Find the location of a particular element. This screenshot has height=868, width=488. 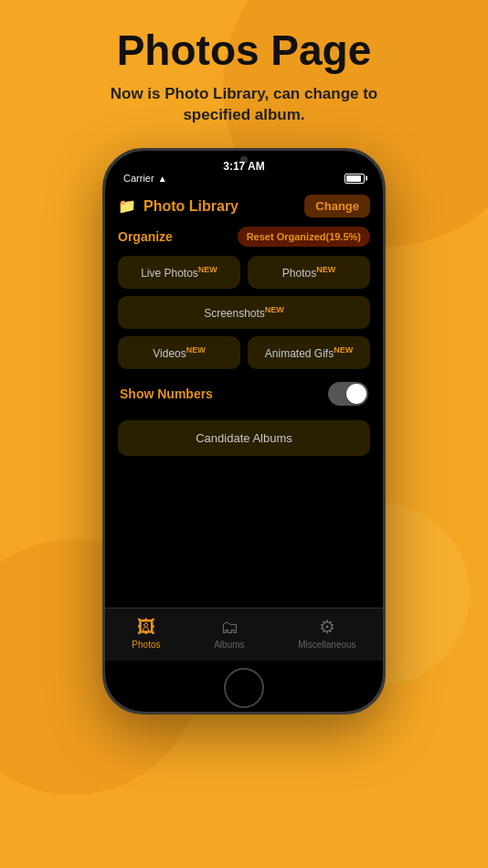

live-photos-row: Live PhotosNEW PhotosNEW is located at coordinates (244, 272).